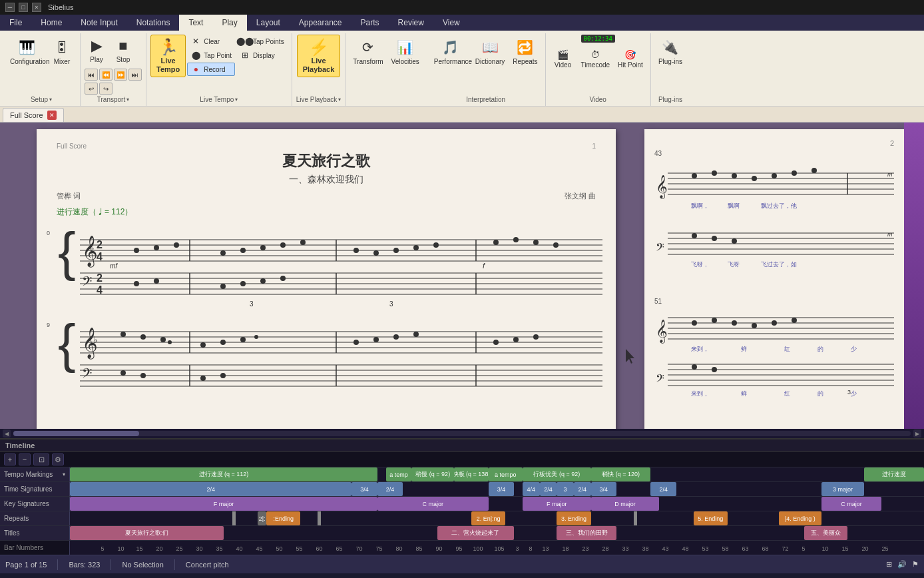  I want to click on play-button: ▶ Play, so click(97, 51).